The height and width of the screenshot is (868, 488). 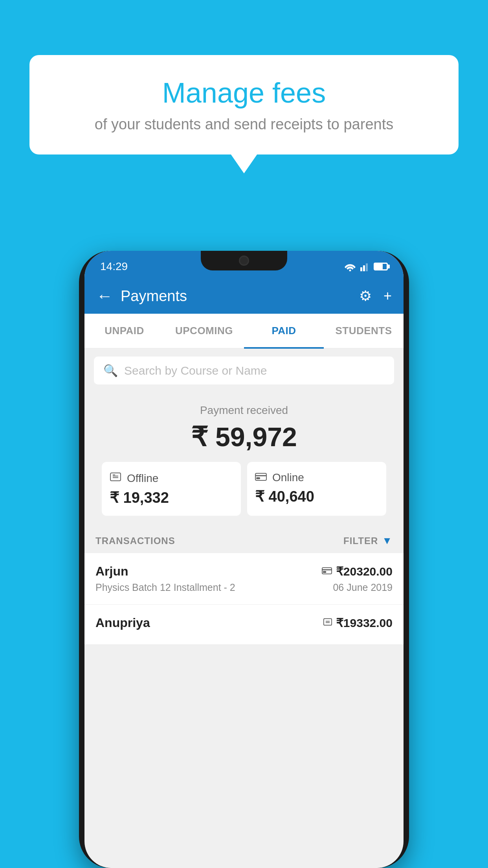 I want to click on online-card-header: Online, so click(x=317, y=478).